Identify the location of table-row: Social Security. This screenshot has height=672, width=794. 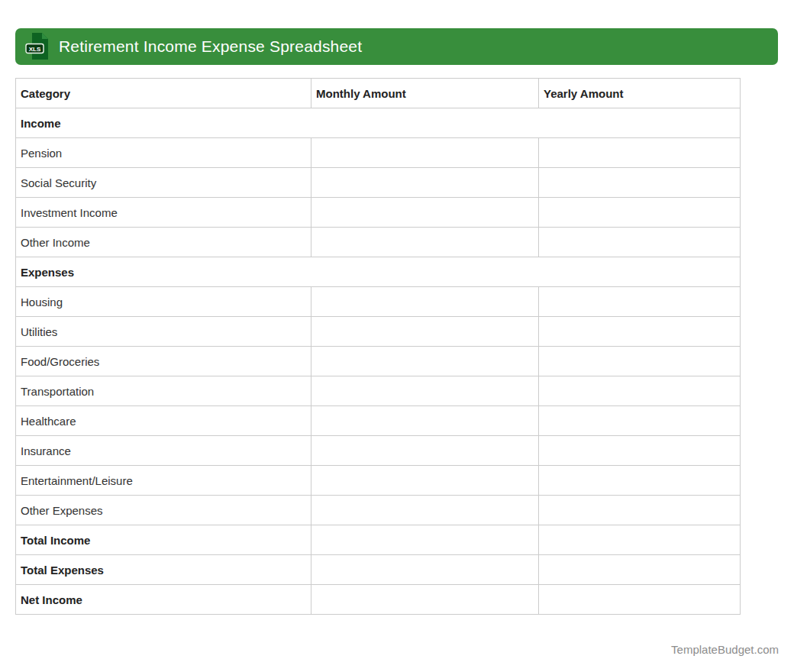
(379, 183).